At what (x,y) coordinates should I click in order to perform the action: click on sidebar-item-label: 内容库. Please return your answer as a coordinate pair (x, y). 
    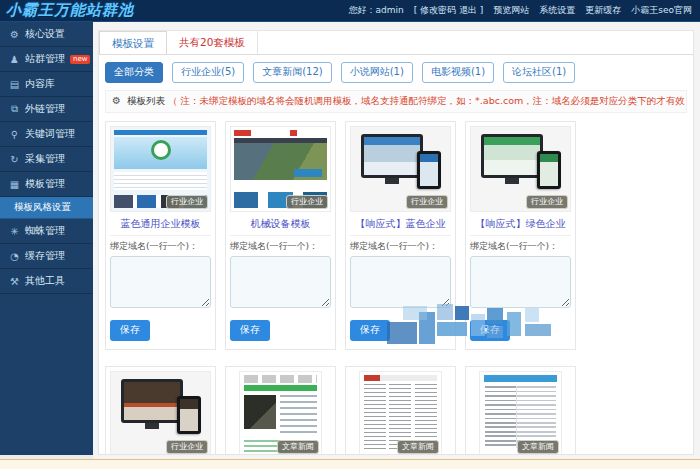
    Looking at the image, I should click on (40, 84).